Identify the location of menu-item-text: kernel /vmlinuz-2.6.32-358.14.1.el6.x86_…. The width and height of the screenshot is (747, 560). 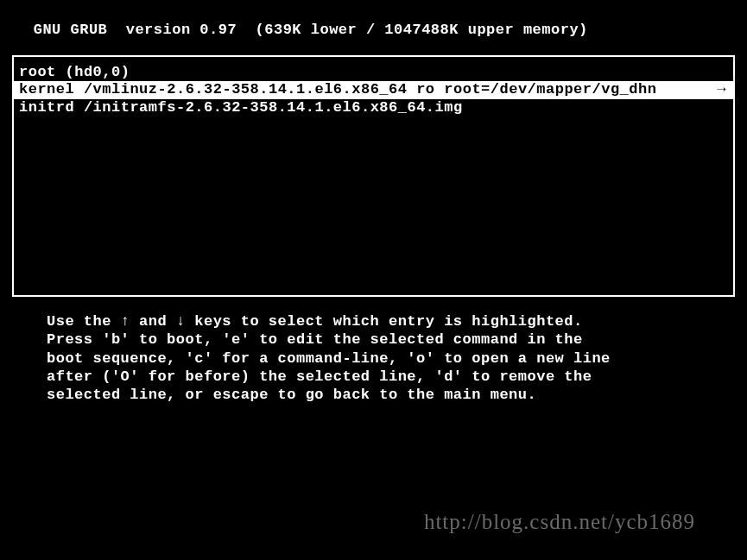
(338, 90).